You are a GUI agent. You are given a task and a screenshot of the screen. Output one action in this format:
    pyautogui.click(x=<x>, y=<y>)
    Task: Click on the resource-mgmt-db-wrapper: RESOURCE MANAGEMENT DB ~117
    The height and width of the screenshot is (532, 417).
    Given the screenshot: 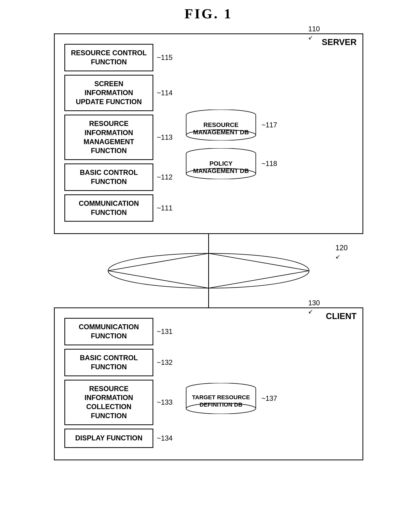 What is the action you would take?
    pyautogui.click(x=231, y=125)
    